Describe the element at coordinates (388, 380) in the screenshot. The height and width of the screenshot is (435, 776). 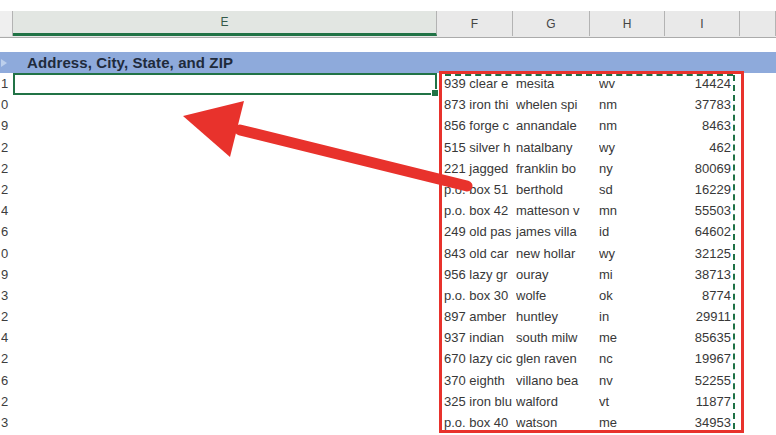
I see `table-row: 6 370 eighth villano bea nv 52255` at that location.